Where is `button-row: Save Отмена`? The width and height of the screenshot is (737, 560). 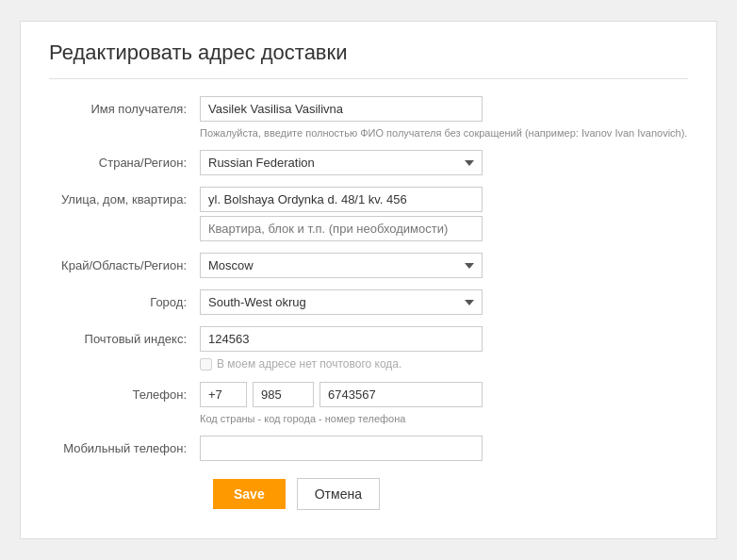
button-row: Save Отмена is located at coordinates (368, 494).